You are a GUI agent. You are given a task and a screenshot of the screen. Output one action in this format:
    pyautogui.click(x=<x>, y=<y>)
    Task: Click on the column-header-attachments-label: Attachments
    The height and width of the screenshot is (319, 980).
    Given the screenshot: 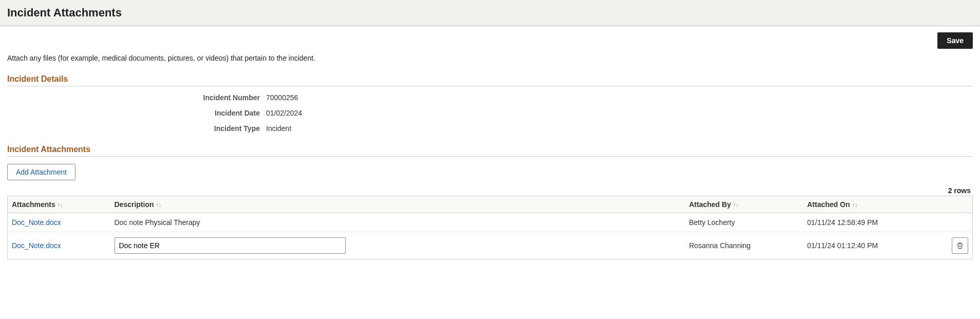 What is the action you would take?
    pyautogui.click(x=34, y=204)
    